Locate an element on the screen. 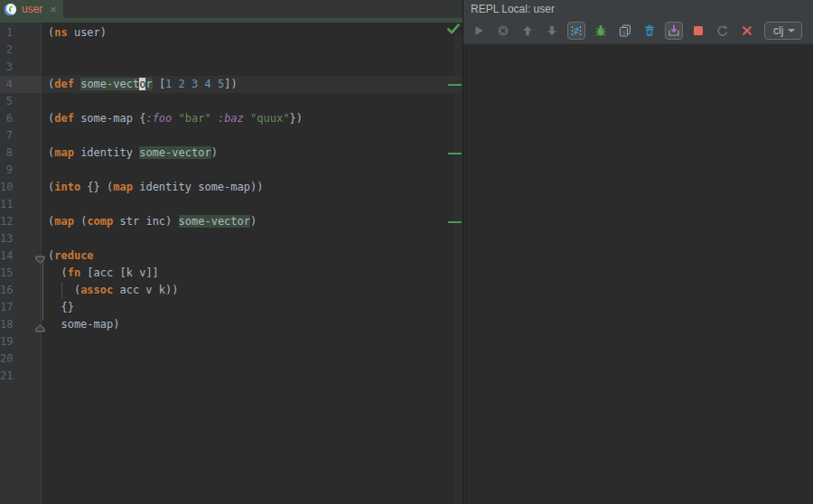 Image resolution: width=813 pixels, height=504 pixels. code-token: str inc) is located at coordinates (145, 221).